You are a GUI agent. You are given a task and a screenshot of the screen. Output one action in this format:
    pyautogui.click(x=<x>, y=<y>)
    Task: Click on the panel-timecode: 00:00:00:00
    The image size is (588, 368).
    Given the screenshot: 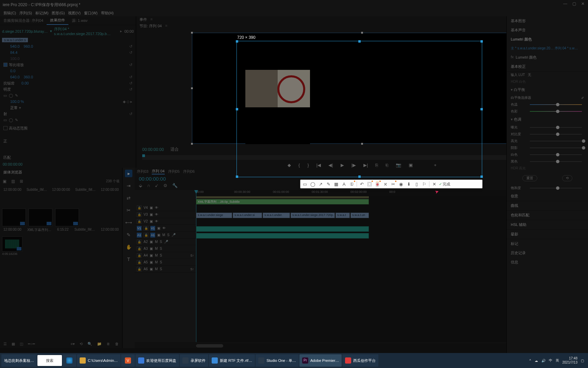 What is the action you would take?
    pyautogui.click(x=68, y=164)
    